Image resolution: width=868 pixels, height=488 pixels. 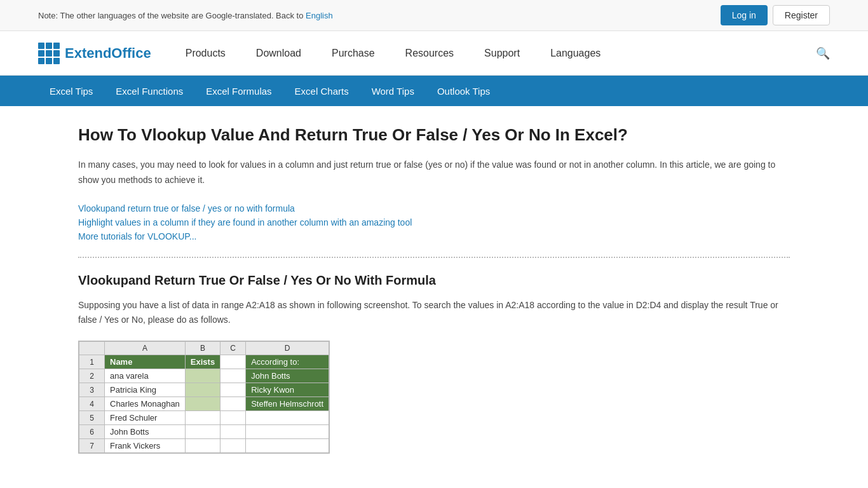 What do you see at coordinates (233, 418) in the screenshot?
I see `cell-C5` at bounding box center [233, 418].